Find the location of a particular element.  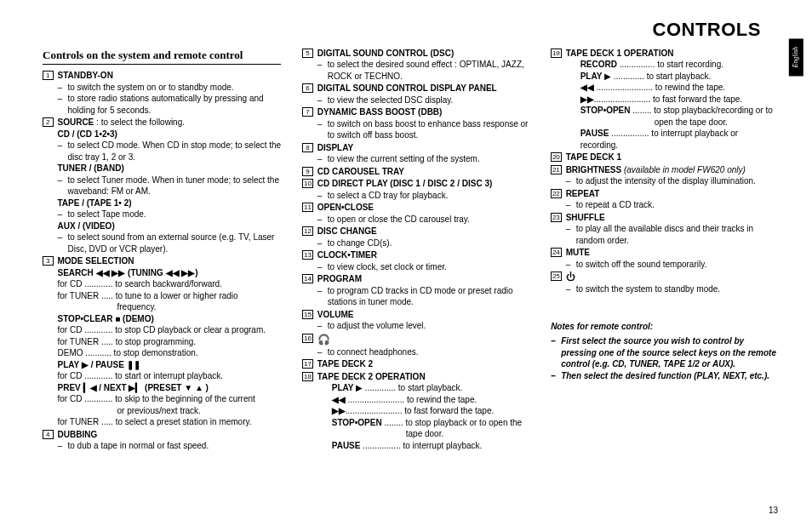

item-5: 5DIGITAL SOUND CONTROL (DSC)–to select t… is located at coordinates (415, 65).